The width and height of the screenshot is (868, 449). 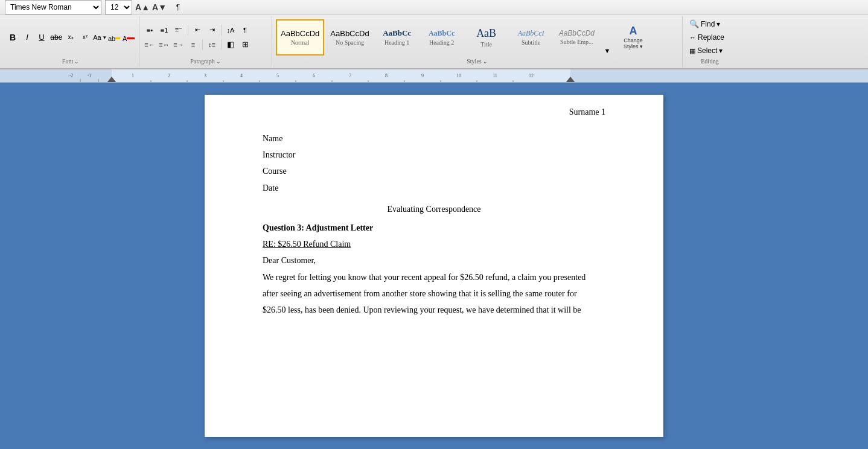 What do you see at coordinates (212, 45) in the screenshot?
I see `line-spacing-button: ↕≡` at bounding box center [212, 45].